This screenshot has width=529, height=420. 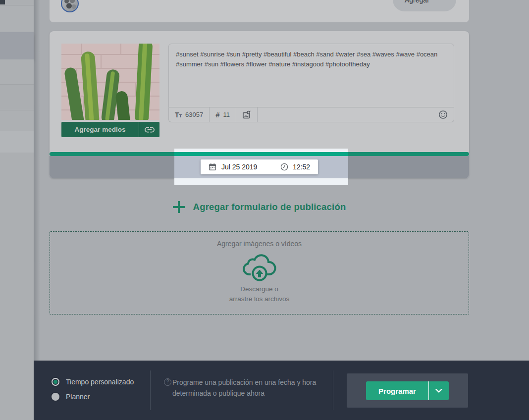 What do you see at coordinates (356, 115) in the screenshot?
I see `emoji-segment` at bounding box center [356, 115].